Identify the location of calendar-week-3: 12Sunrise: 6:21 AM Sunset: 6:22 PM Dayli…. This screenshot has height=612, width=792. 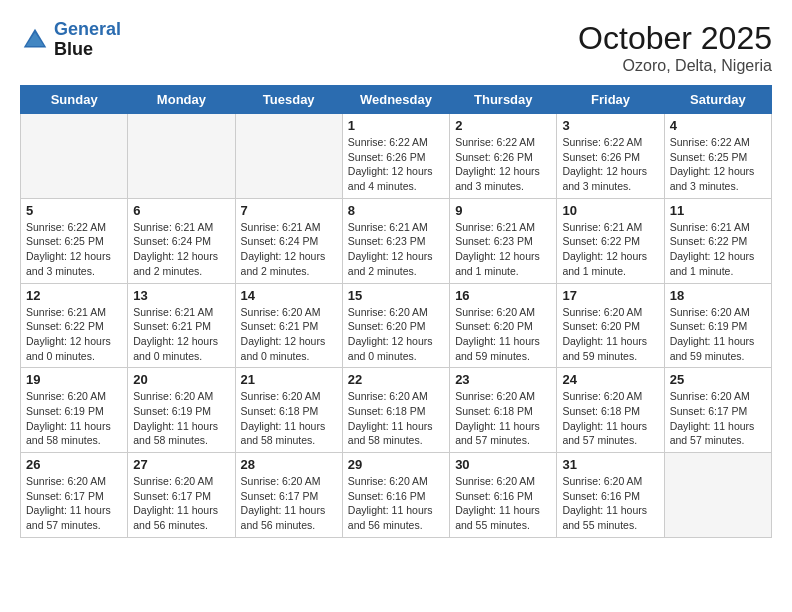
(396, 326).